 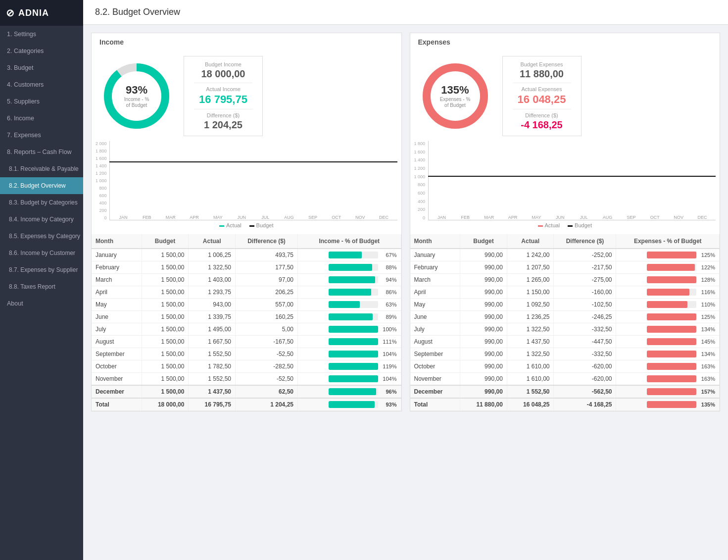 What do you see at coordinates (223, 64) in the screenshot?
I see `income-budget-label: Budget Income` at bounding box center [223, 64].